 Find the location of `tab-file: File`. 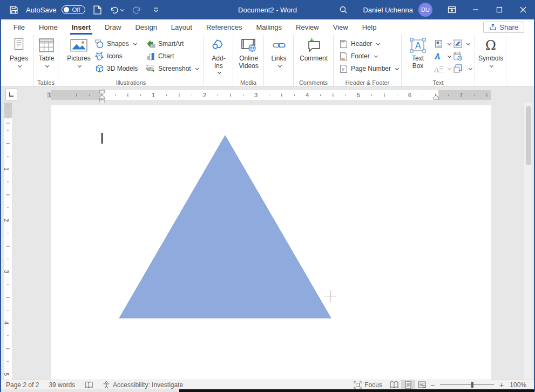

tab-file: File is located at coordinates (19, 27).